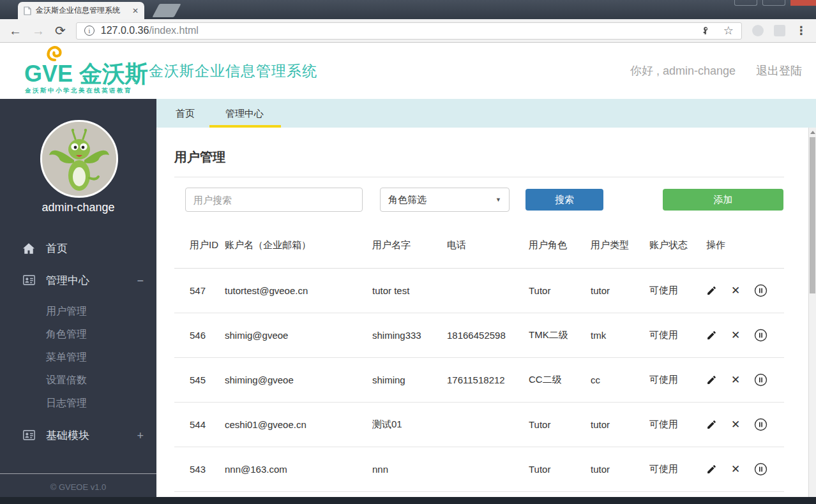 This screenshot has height=504, width=816. What do you see at coordinates (89, 31) in the screenshot?
I see `site-info-icon: i` at bounding box center [89, 31].